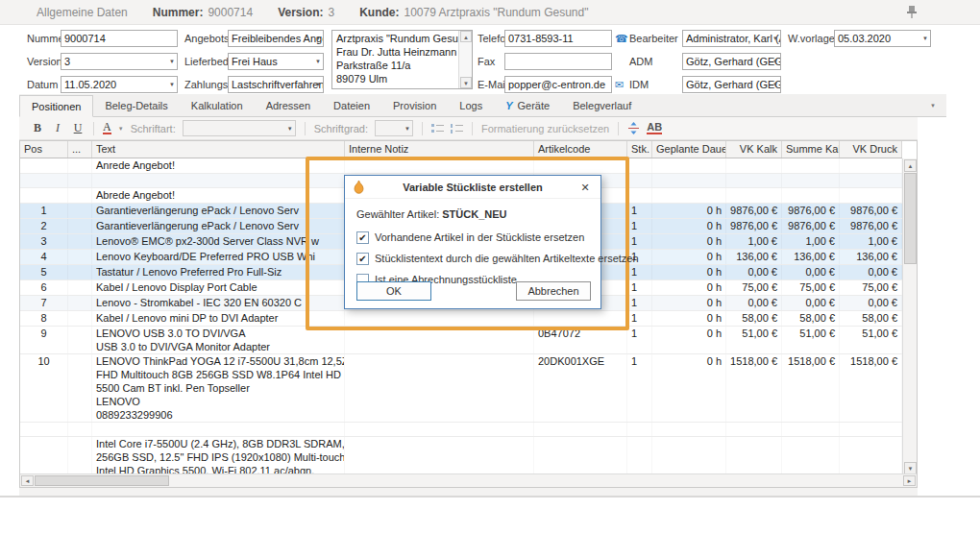 Image resolution: width=980 pixels, height=534 pixels. What do you see at coordinates (811, 340) in the screenshot?
I see `summe-kalk-cell: 51,00 €` at bounding box center [811, 340].